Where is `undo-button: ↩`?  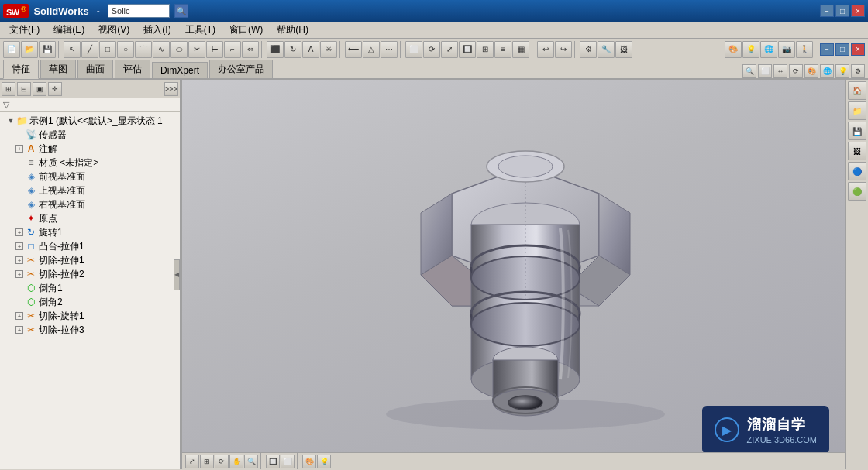 undo-button: ↩ is located at coordinates (546, 50).